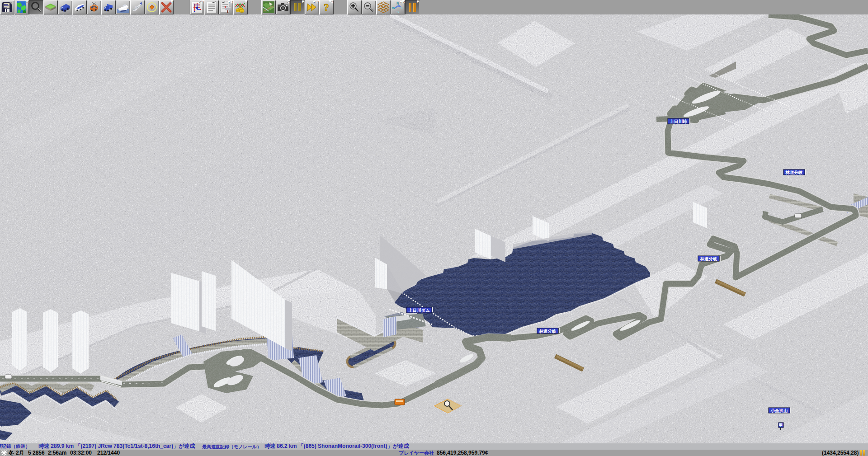 The height and width of the screenshot is (456, 868). I want to click on svg-text: 甲, so click(781, 425).